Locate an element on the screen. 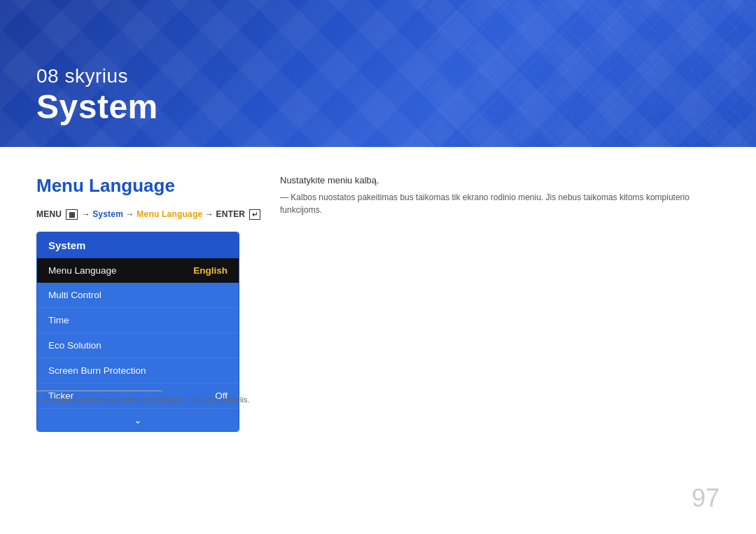  description-main: Nustatykite meniu kalbą. is located at coordinates (500, 181).